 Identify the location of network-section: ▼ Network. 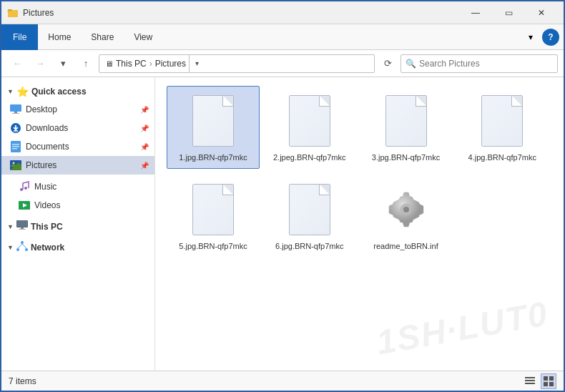
(78, 248).